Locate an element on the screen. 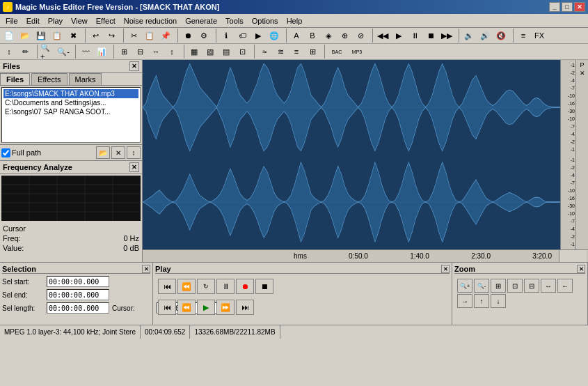 The image size is (588, 386). tb-extra3: ↔ is located at coordinates (156, 52).